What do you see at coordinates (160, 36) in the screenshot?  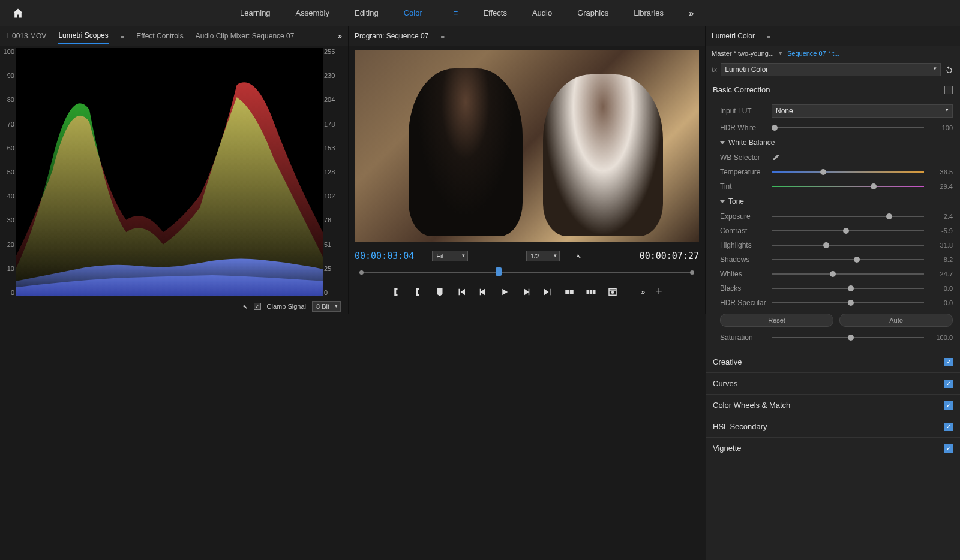 I see `tab-effect-controls: Effect Controls` at bounding box center [160, 36].